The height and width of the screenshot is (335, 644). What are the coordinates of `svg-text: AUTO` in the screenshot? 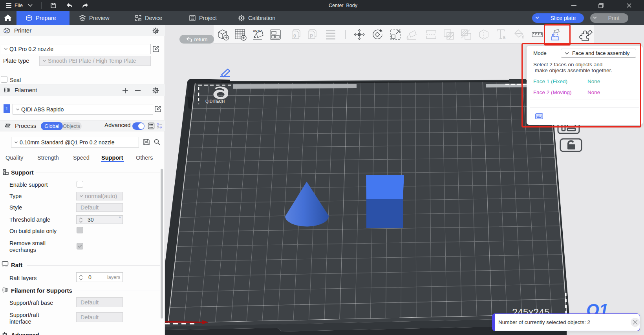 It's located at (258, 31).